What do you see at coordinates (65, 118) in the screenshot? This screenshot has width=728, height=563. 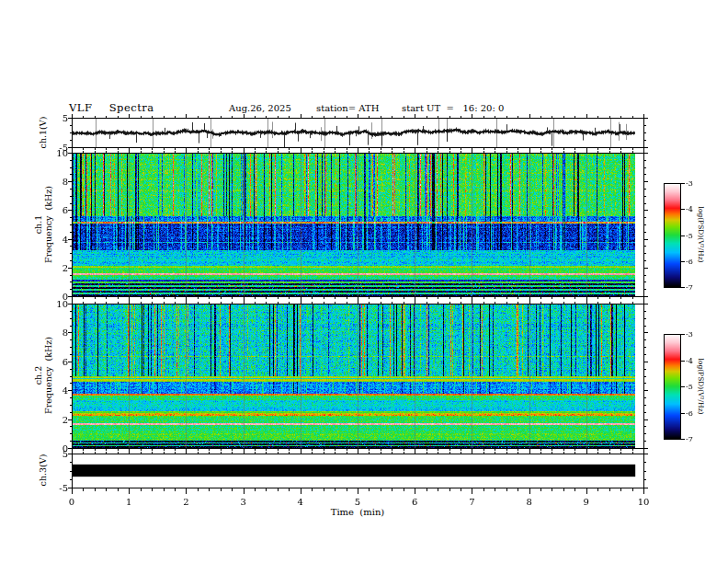 I see `y-tick-label: 5` at bounding box center [65, 118].